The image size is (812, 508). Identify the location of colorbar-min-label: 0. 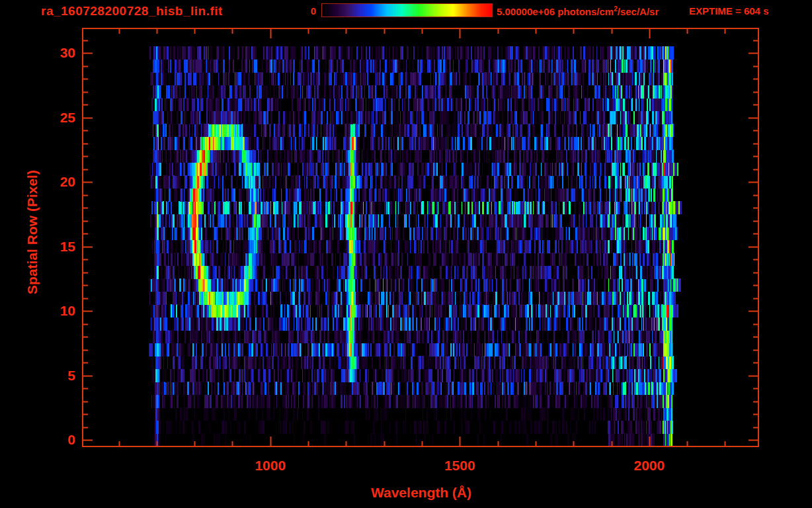
(296, 11).